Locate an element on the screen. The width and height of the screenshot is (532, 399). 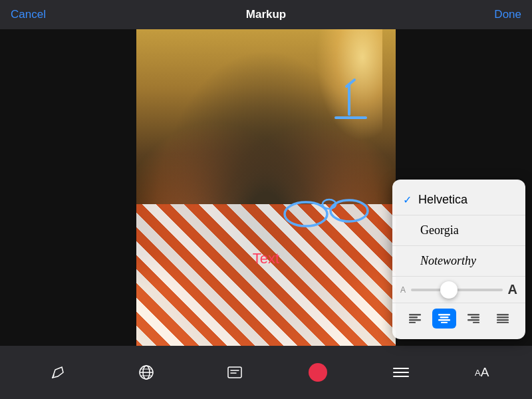
align-justify-button is located at coordinates (503, 319).